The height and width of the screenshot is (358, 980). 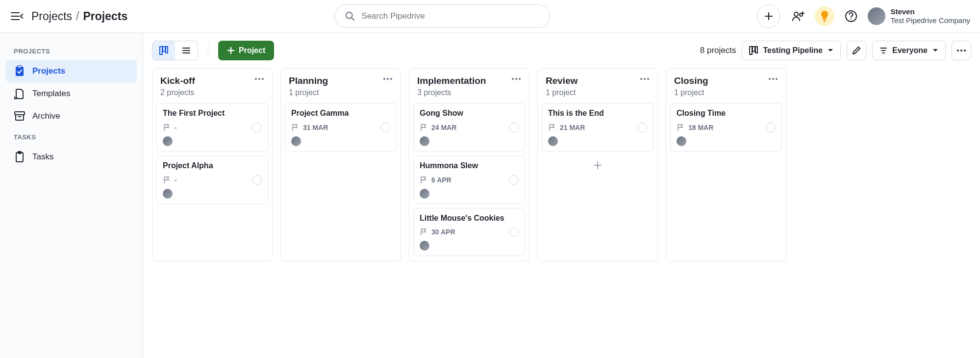 I want to click on view-toggle, so click(x=175, y=51).